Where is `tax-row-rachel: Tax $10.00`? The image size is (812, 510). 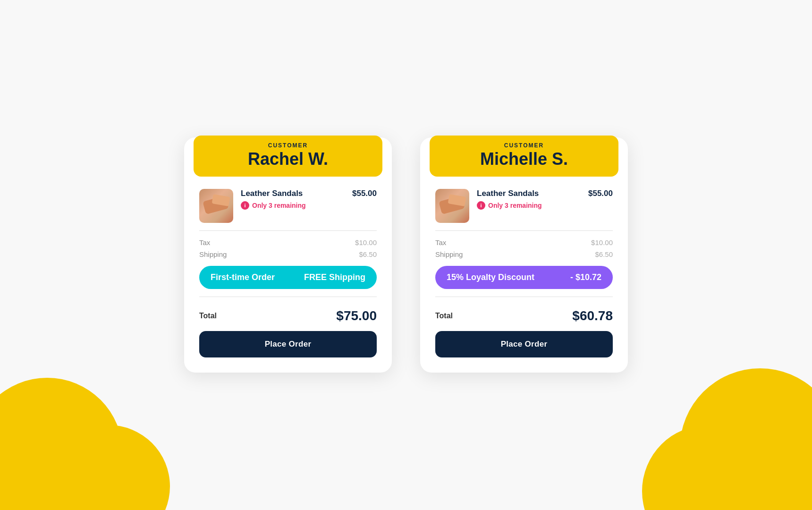
tax-row-rachel: Tax $10.00 is located at coordinates (288, 243).